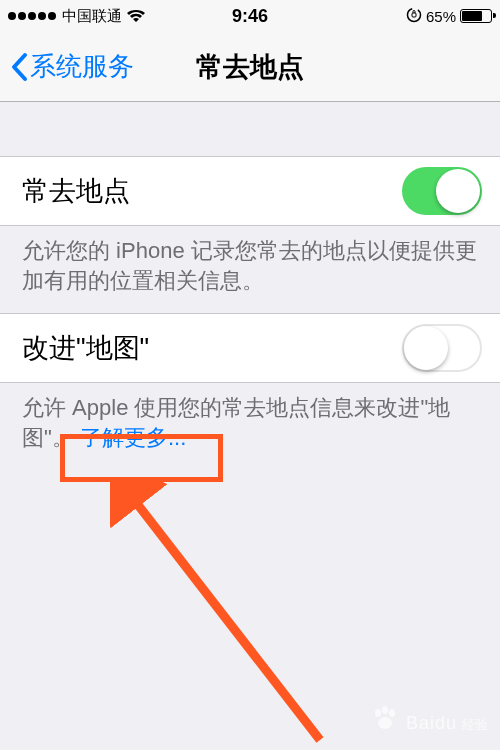 The image size is (500, 750). I want to click on battery-percent: 65%, so click(441, 16).